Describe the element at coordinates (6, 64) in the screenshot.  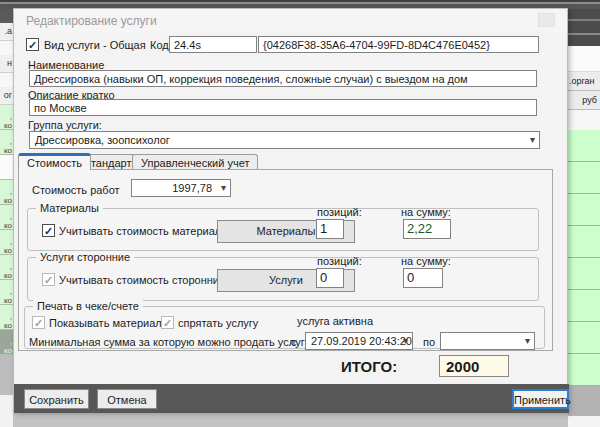
I see `background-text-fragment: н` at that location.